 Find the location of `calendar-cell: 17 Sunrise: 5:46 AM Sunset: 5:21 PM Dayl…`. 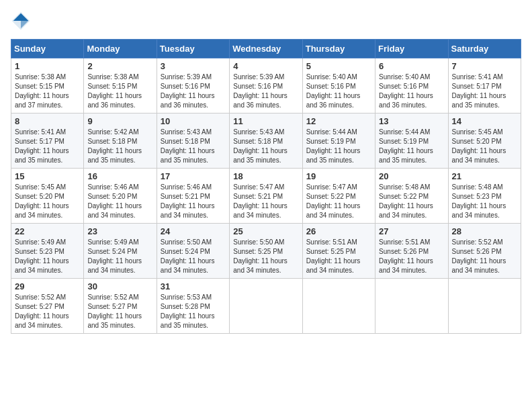

calendar-cell: 17 Sunrise: 5:46 AM Sunset: 5:21 PM Dayl… is located at coordinates (193, 196).